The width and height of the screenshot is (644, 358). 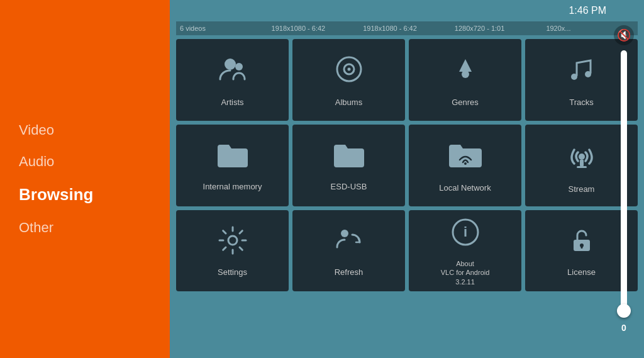 I want to click on settings-label: Settings, so click(x=233, y=273).